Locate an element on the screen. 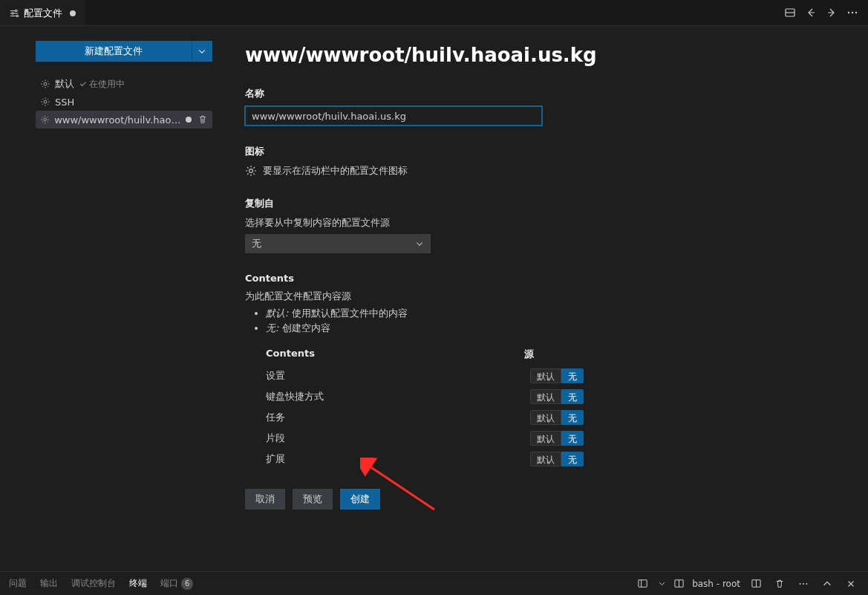 The width and height of the screenshot is (868, 595). copy-source-select: 无 is located at coordinates (338, 244).